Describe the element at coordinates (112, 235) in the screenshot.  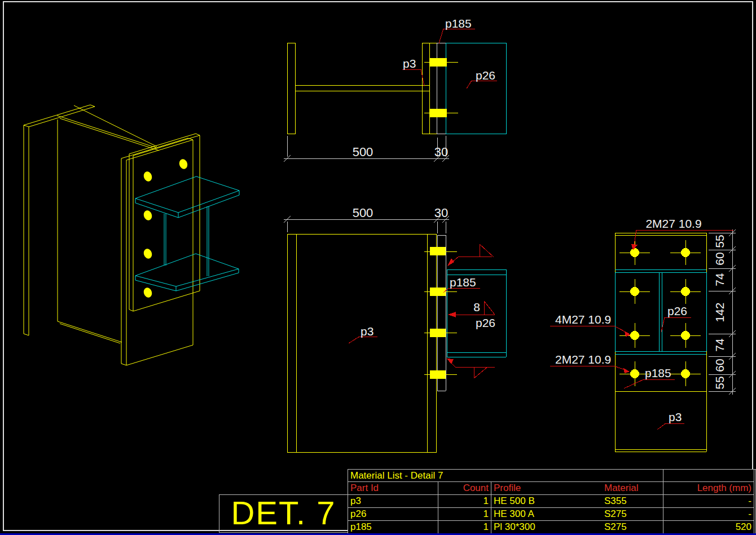
I see `iso-column-p3` at that location.